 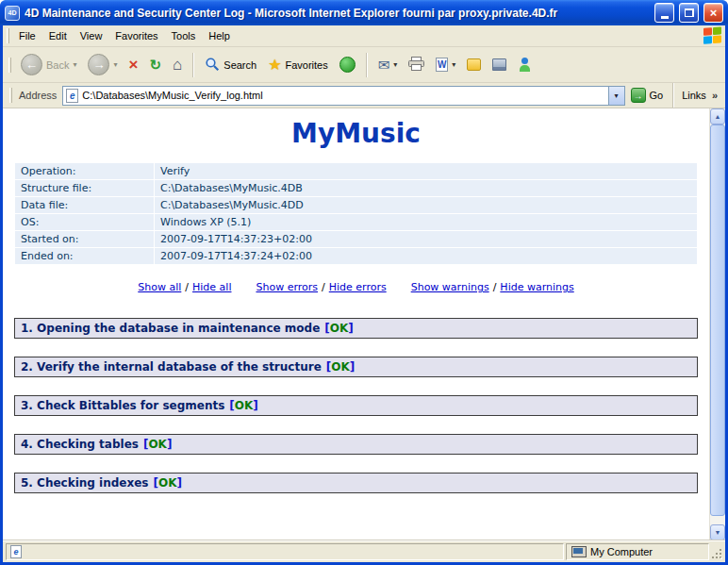 What do you see at coordinates (718, 117) in the screenshot?
I see `scroll-up-button: ▲` at bounding box center [718, 117].